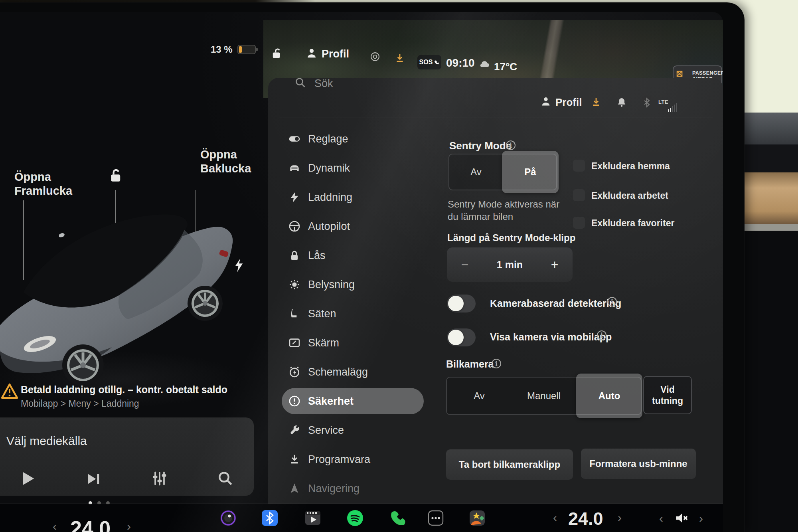 This screenshot has width=798, height=532. Describe the element at coordinates (355, 518) in the screenshot. I see `spotify-app-icon` at that location.